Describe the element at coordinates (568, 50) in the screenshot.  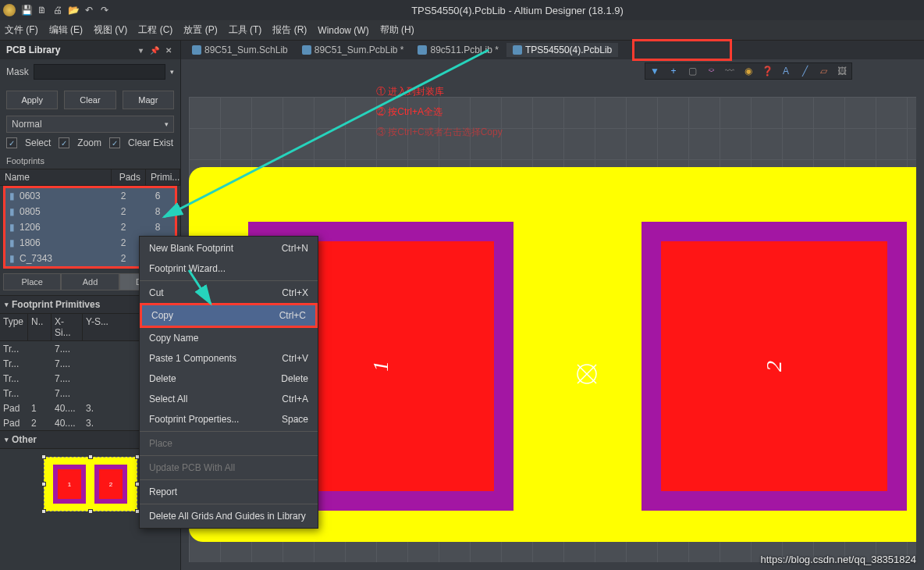
I see `tab-label: TPS54550(4).PcbLib` at that location.